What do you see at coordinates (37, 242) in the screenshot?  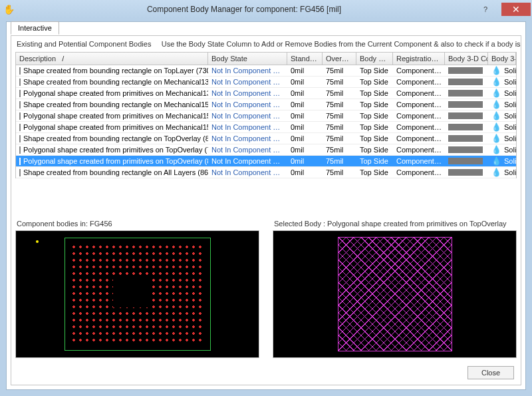 I see `origin-marker-icon` at bounding box center [37, 242].